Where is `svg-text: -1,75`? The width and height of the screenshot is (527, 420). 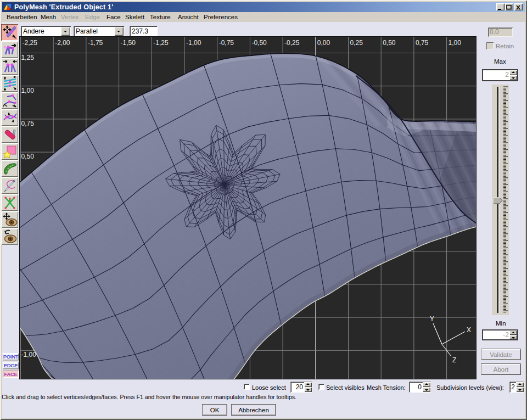
svg-text: -1,75 is located at coordinates (96, 43).